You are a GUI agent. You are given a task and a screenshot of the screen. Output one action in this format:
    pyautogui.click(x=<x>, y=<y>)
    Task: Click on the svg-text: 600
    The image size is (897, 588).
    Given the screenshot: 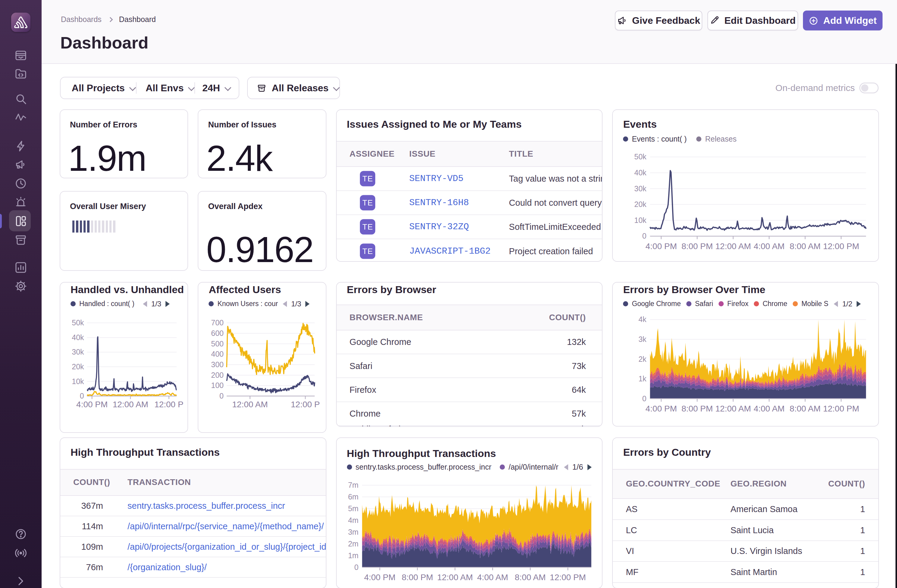 What is the action you would take?
    pyautogui.click(x=218, y=333)
    